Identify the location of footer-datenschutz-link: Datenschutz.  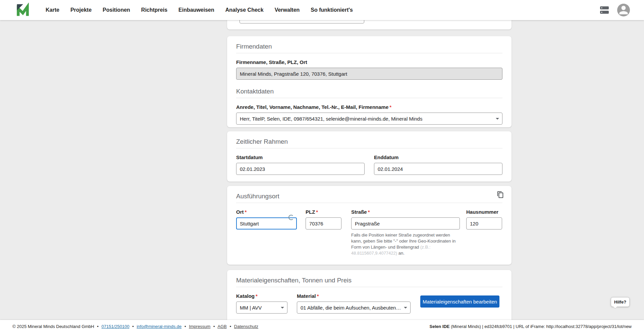
(246, 326).